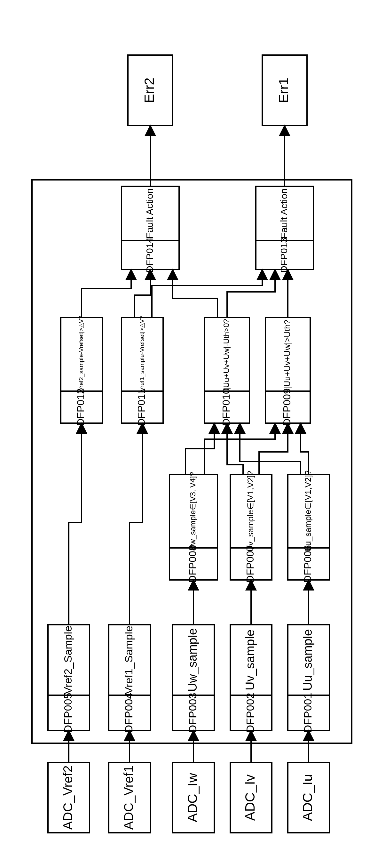 The image size is (378, 868). Describe the element at coordinates (251, 527) in the screenshot. I see `dfp007-block: DFP007 Uv_sample∈[V1,V2]?` at that location.